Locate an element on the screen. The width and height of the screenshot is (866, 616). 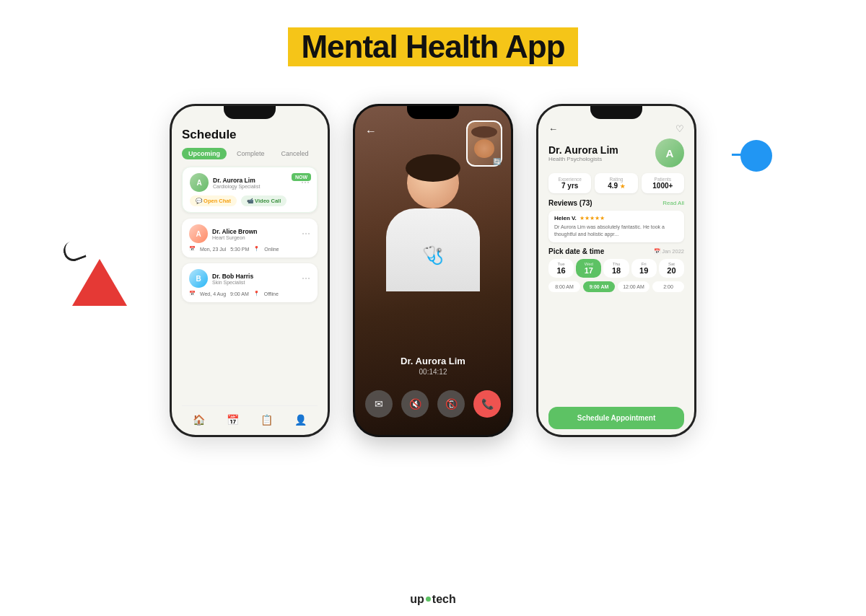
stethoscope-icon: 🩺 is located at coordinates (433, 255).